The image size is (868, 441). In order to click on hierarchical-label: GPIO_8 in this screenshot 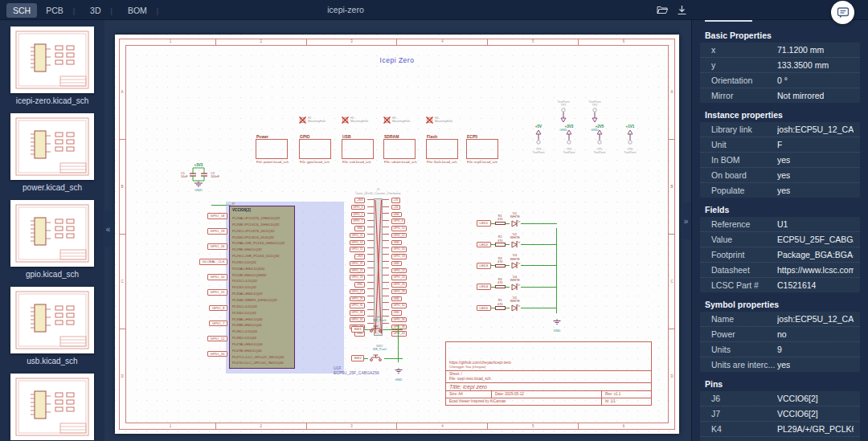, I will do `click(219, 308)`.